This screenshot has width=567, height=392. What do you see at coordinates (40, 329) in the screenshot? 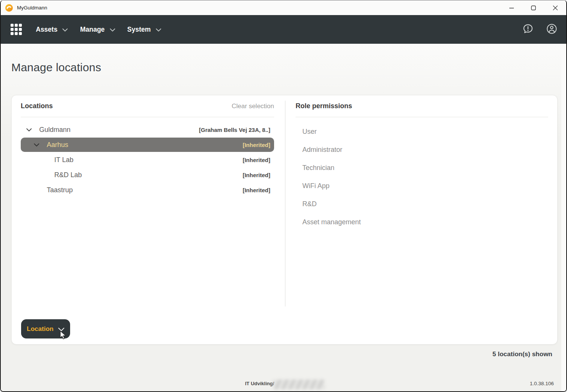
I see `location-button-label: Location` at bounding box center [40, 329].